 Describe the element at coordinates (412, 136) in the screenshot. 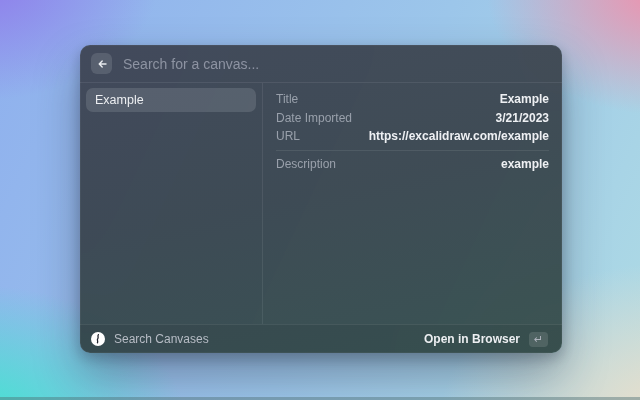

I see `metadata-row-url: URL https://excalidraw.com/example` at that location.